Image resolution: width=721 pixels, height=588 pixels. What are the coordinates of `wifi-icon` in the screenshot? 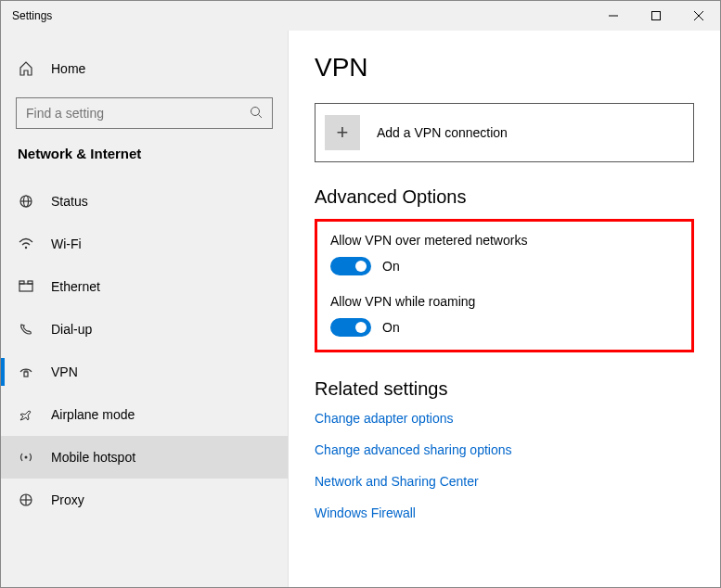 It's located at (26, 244).